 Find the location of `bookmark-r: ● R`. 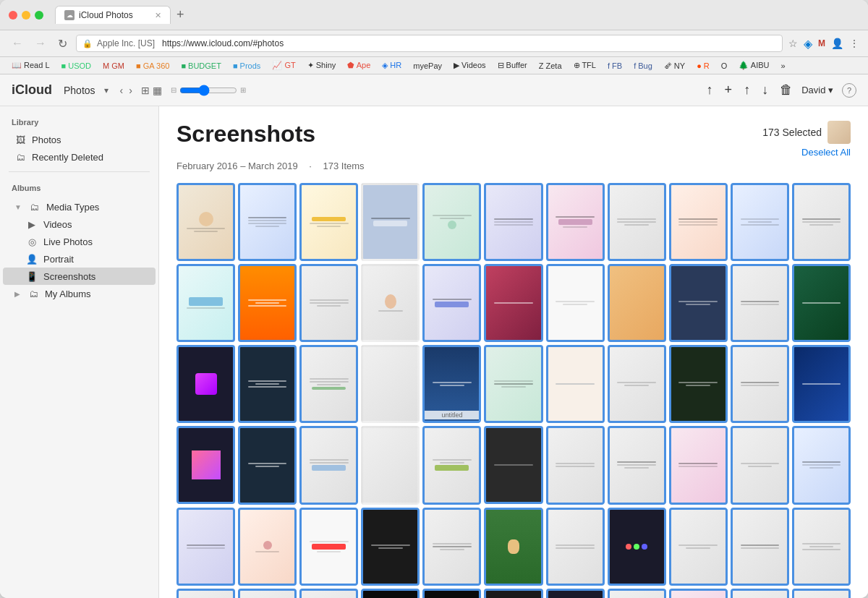

bookmark-r: ● R is located at coordinates (703, 66).